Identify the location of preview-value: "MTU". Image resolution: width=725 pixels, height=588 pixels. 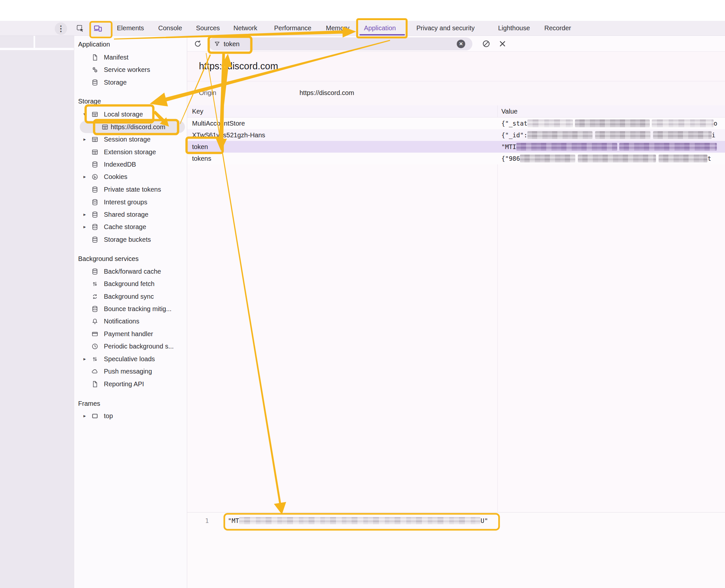
(358, 521).